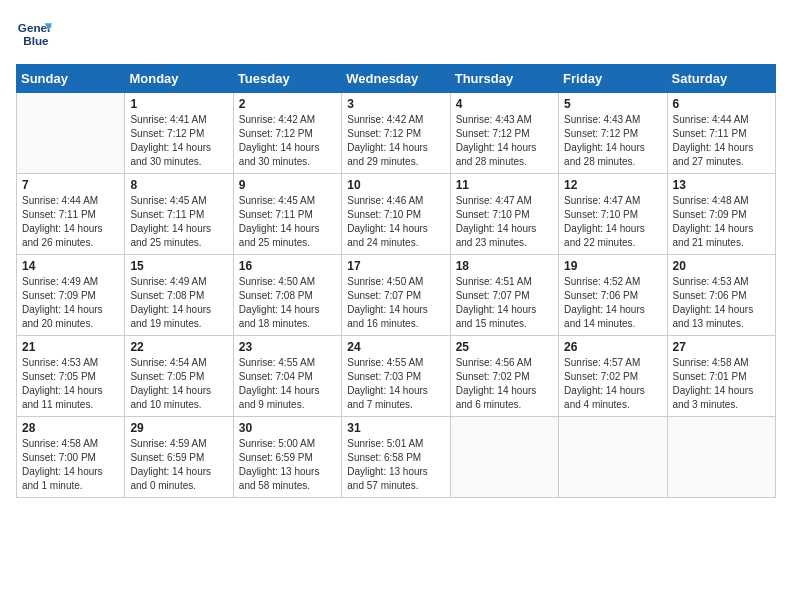 The width and height of the screenshot is (792, 612). What do you see at coordinates (504, 134) in the screenshot?
I see `calendar-cell: 4Sunrise: 4:43 AM Sunset: 7:12 PM Daylig…` at bounding box center [504, 134].